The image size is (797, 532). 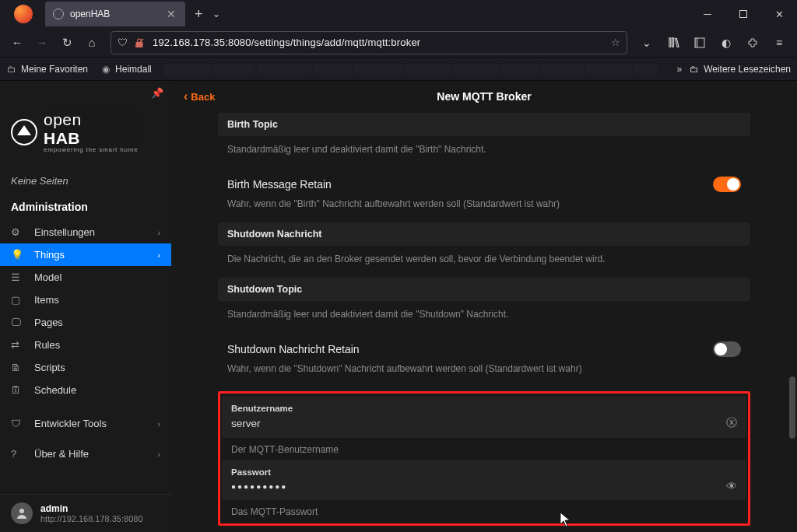 What do you see at coordinates (18, 367) in the screenshot?
I see `document-icon: 🗎` at bounding box center [18, 367].